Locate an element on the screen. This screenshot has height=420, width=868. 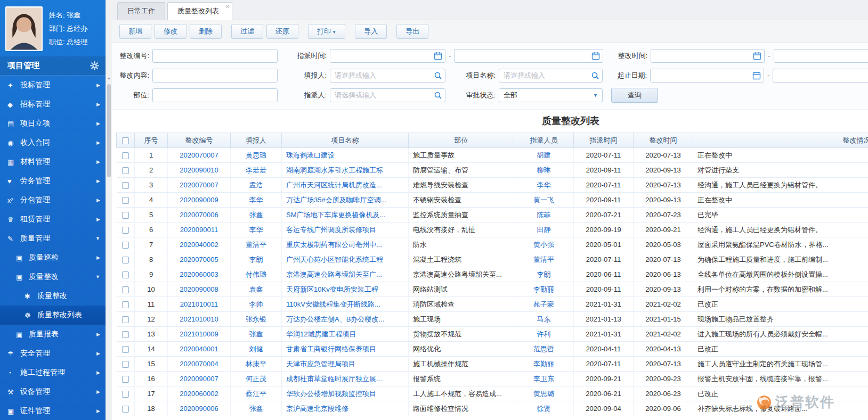
export-button: 导出 is located at coordinates (412, 31).